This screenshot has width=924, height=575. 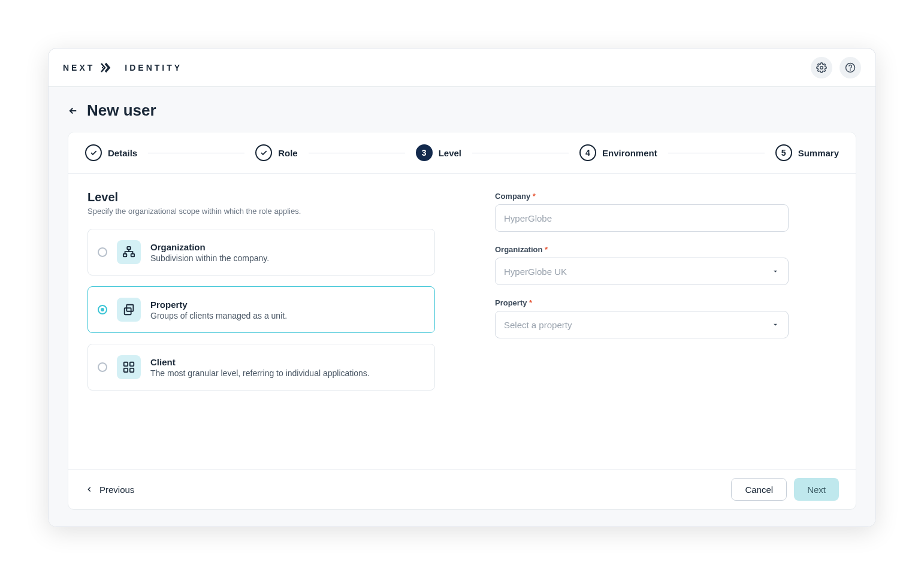 I want to click on step-label: Details, so click(x=122, y=153).